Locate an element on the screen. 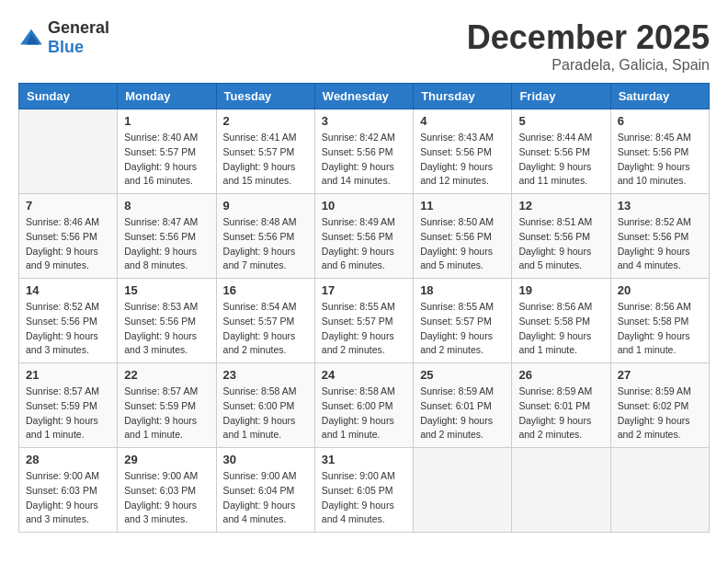 The width and height of the screenshot is (728, 563). day-number: 23 is located at coordinates (266, 375).